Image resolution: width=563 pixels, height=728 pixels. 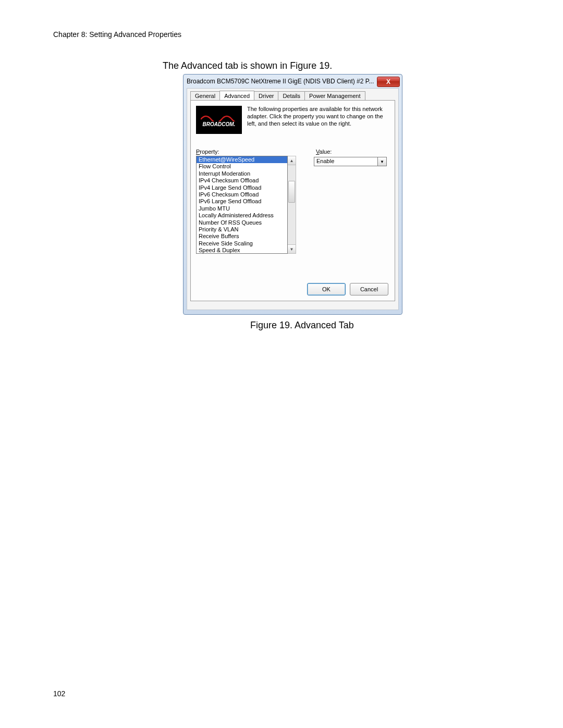 I want to click on value-selected: Enable, so click(x=346, y=162).